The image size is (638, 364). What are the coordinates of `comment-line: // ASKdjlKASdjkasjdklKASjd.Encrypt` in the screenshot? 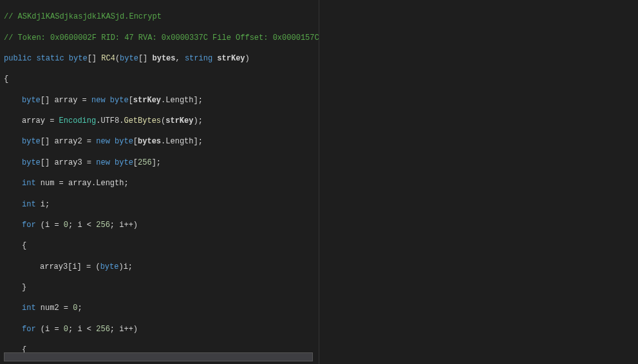 It's located at (160, 17).